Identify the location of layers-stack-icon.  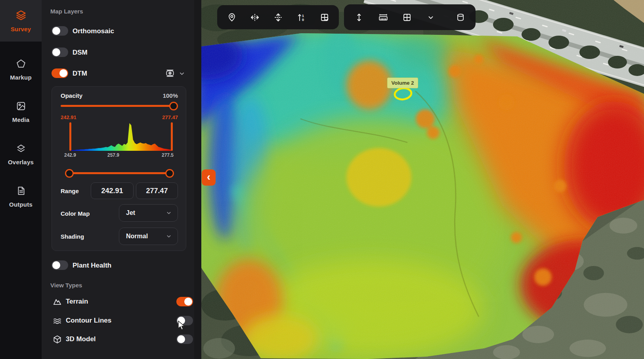
(21, 16).